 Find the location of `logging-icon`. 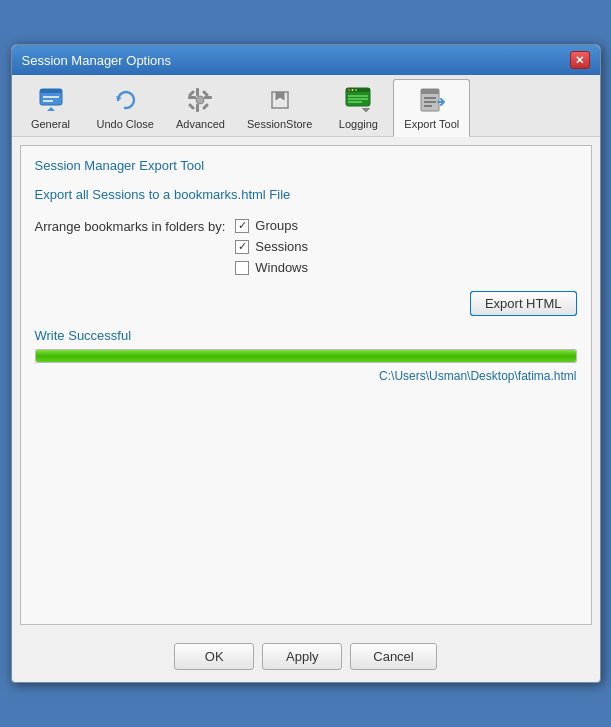

logging-icon is located at coordinates (358, 100).